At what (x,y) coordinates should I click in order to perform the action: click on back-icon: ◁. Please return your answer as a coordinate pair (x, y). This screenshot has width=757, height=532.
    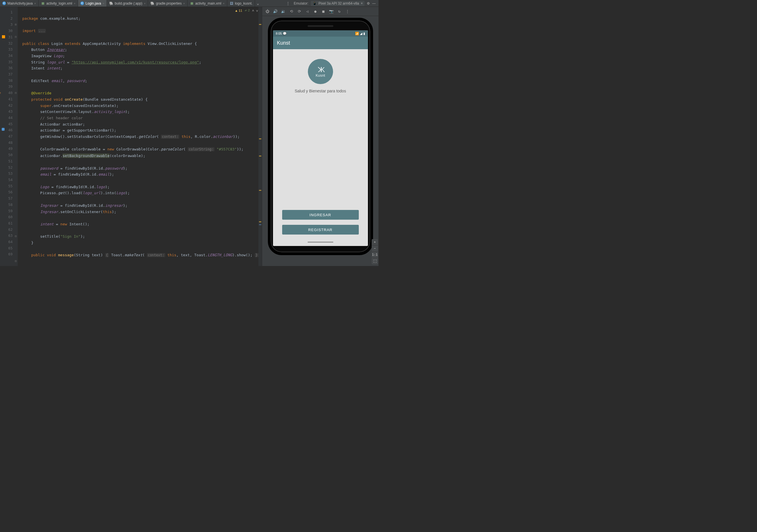
    Looking at the image, I should click on (307, 12).